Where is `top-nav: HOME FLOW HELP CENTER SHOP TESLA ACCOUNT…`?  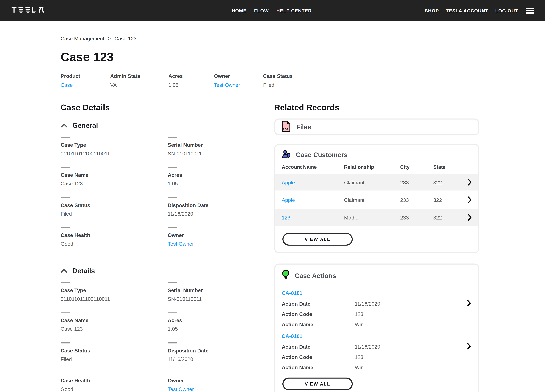
top-nav: HOME FLOW HELP CENTER SHOP TESLA ACCOUNT… is located at coordinates (272, 11).